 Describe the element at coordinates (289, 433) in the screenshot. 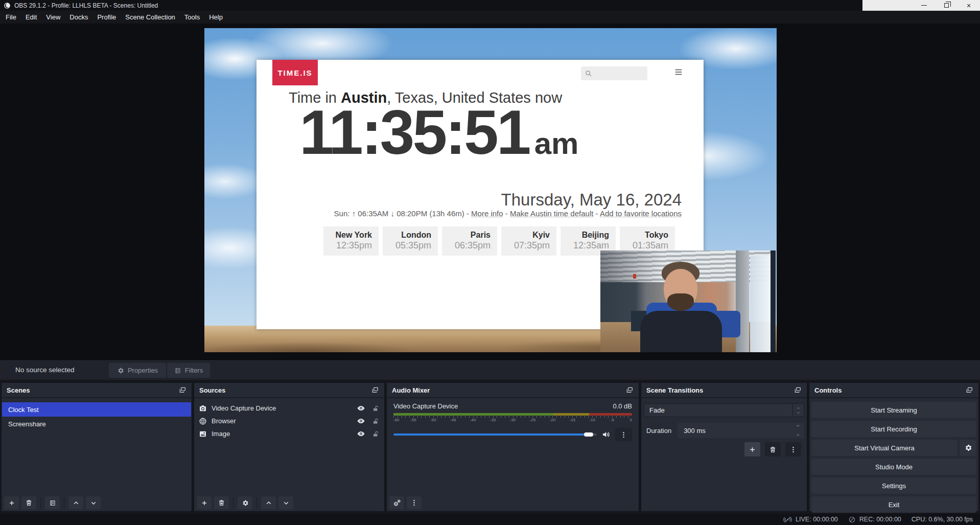

I see `source-item-image: Image` at that location.